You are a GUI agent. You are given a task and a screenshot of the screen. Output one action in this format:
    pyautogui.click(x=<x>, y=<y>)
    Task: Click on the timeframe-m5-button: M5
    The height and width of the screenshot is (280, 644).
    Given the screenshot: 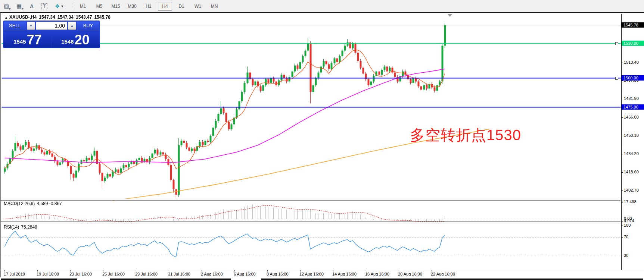 What is the action you would take?
    pyautogui.click(x=99, y=6)
    